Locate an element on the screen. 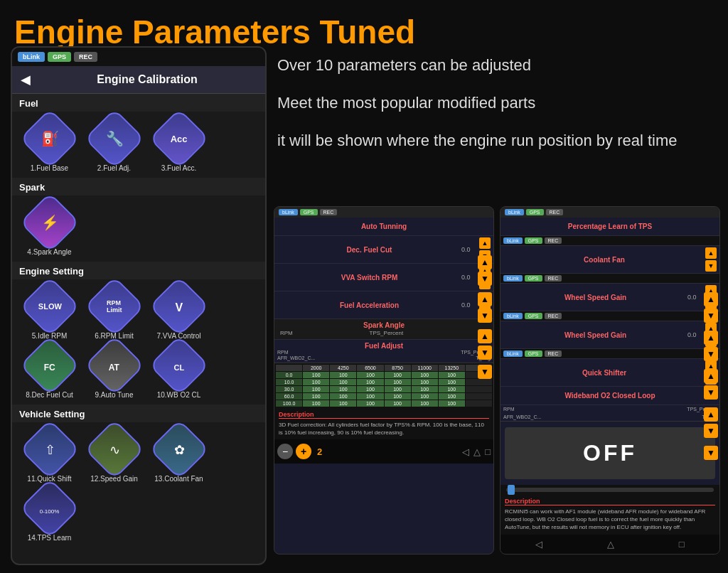 Image resolution: width=728 pixels, height=573 pixels. sc-arr-dn-3: ▼ is located at coordinates (485, 353).